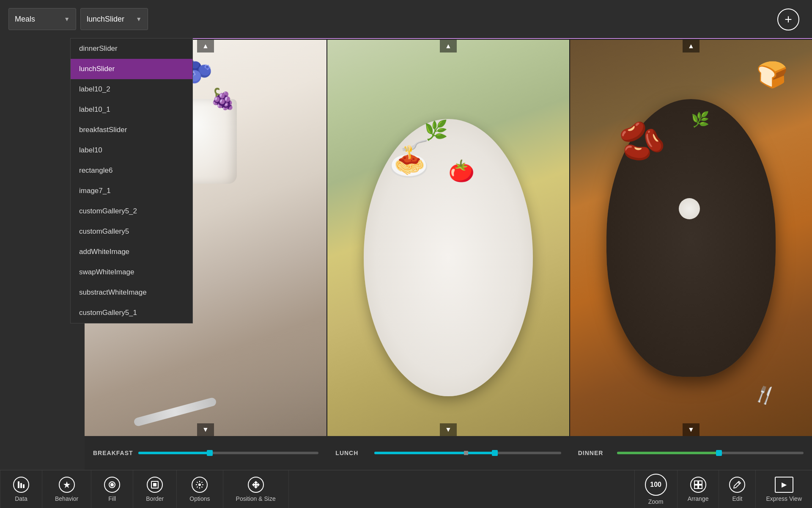 This screenshot has width=812, height=508. What do you see at coordinates (132, 272) in the screenshot?
I see `dropdown-item-swapWhiteImage: swapWhiteImage` at bounding box center [132, 272].